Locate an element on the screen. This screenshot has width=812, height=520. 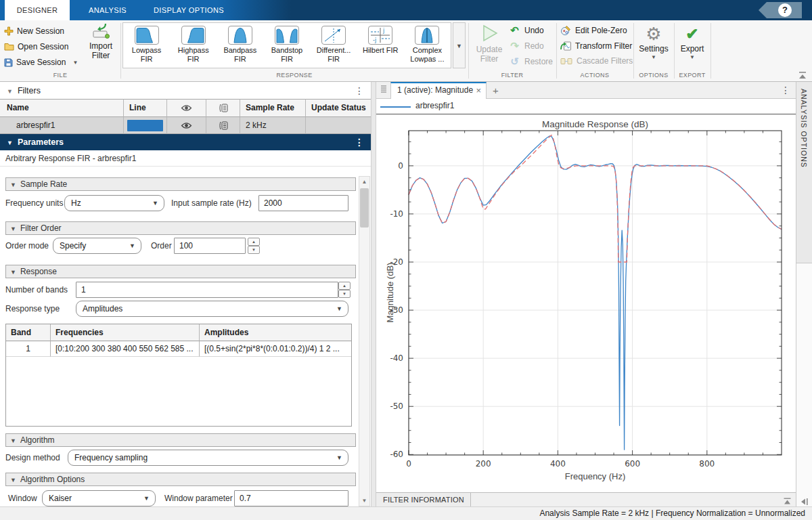
scroll-up-icon: ▲ is located at coordinates (364, 181).